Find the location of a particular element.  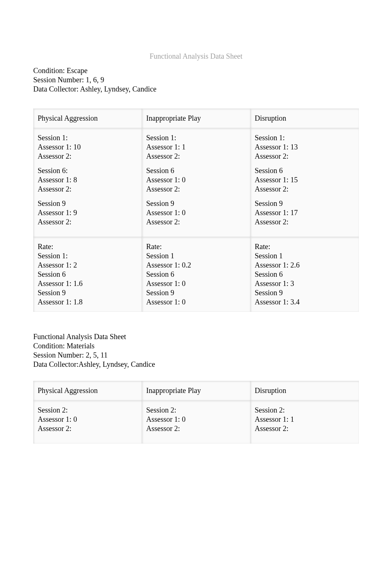

rate-cell: Rate: Session 1 Assessor 1: 0.2 Session … is located at coordinates (196, 275).